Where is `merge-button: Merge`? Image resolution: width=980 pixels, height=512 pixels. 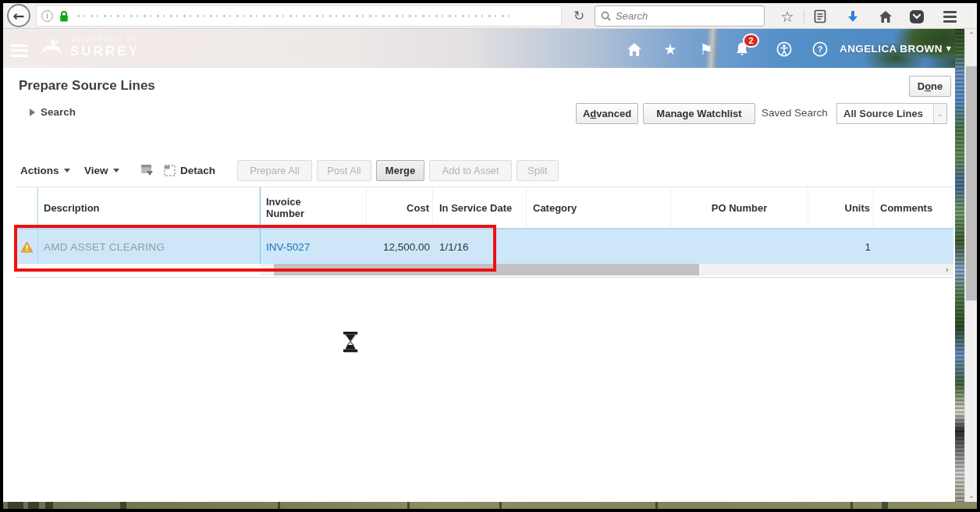
merge-button: Merge is located at coordinates (400, 170).